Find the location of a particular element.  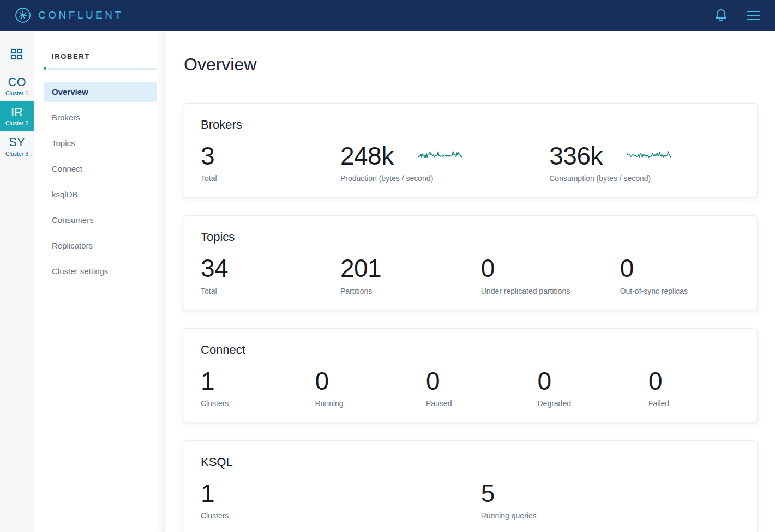

stat-value: 248k is located at coordinates (367, 156).